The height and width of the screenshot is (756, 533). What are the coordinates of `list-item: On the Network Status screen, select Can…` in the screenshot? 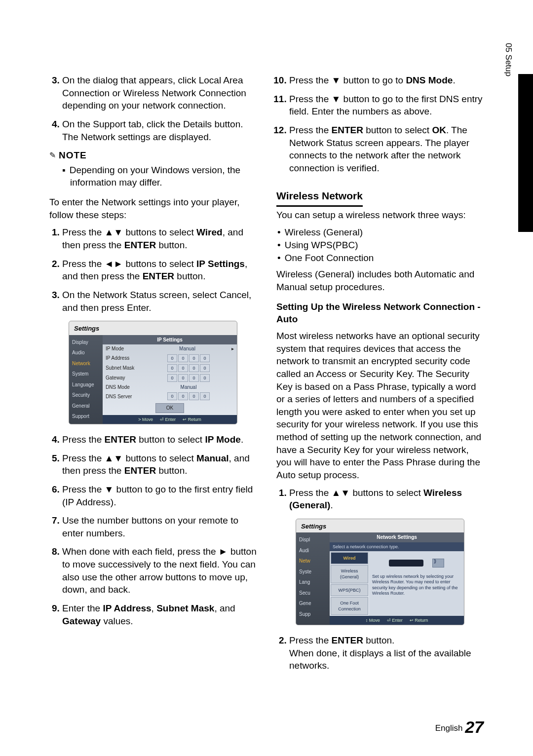 It's located at (159, 301).